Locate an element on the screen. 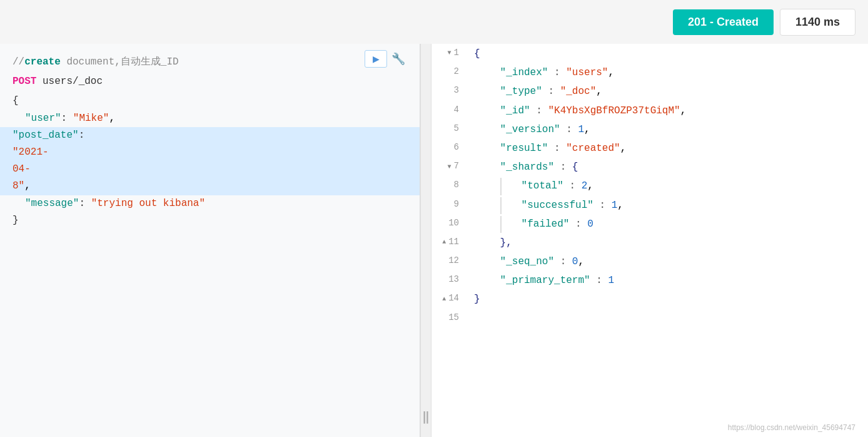  comment-line: //create document,自动生成_ID is located at coordinates (210, 63).